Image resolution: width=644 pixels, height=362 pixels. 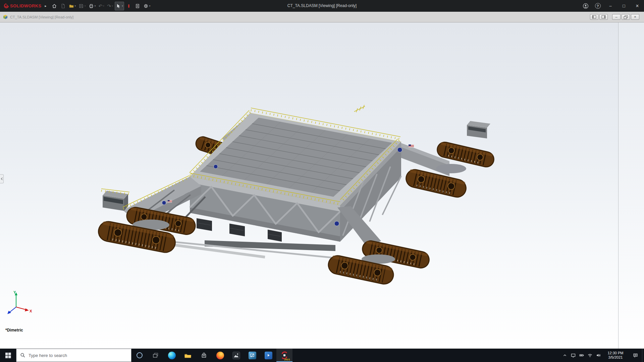 What do you see at coordinates (147, 6) in the screenshot?
I see `options-button: ▾` at bounding box center [147, 6].